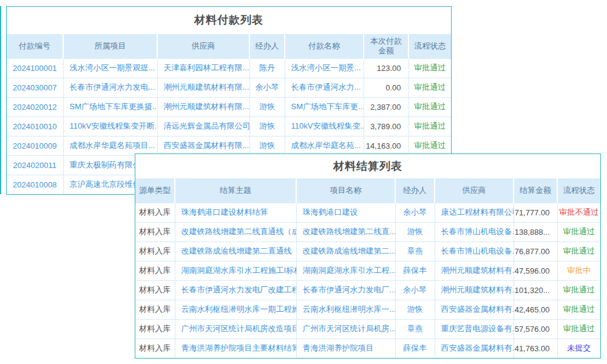 The image size is (607, 364). I want to click on amount-cell: 41,763.00, so click(535, 348).